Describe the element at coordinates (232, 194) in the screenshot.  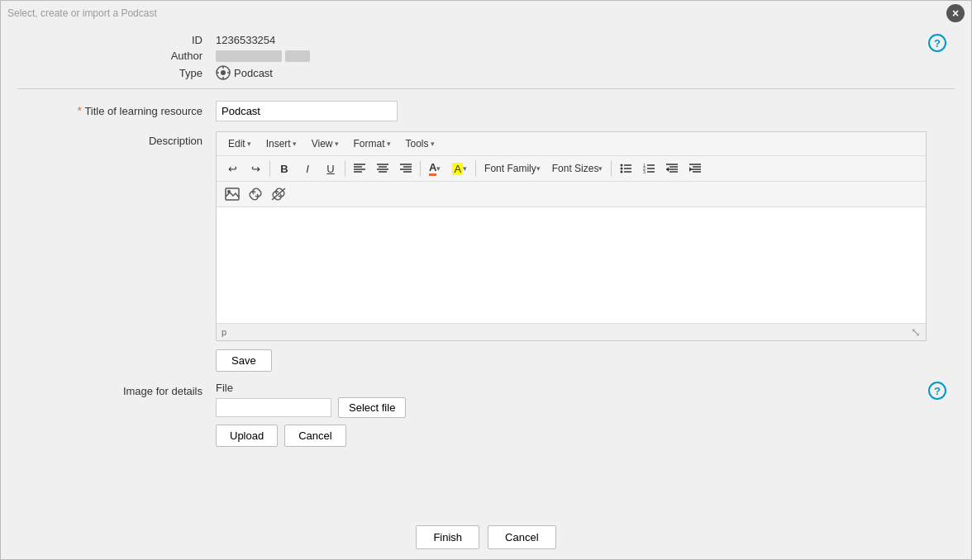
I see `insert-image-button` at that location.